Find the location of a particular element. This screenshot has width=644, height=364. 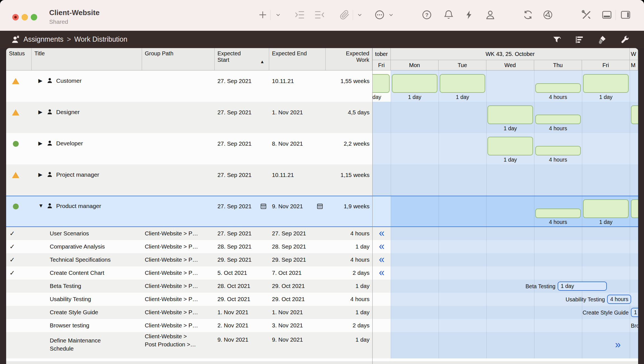

gantt-task-label: Usability Testing is located at coordinates (585, 299).